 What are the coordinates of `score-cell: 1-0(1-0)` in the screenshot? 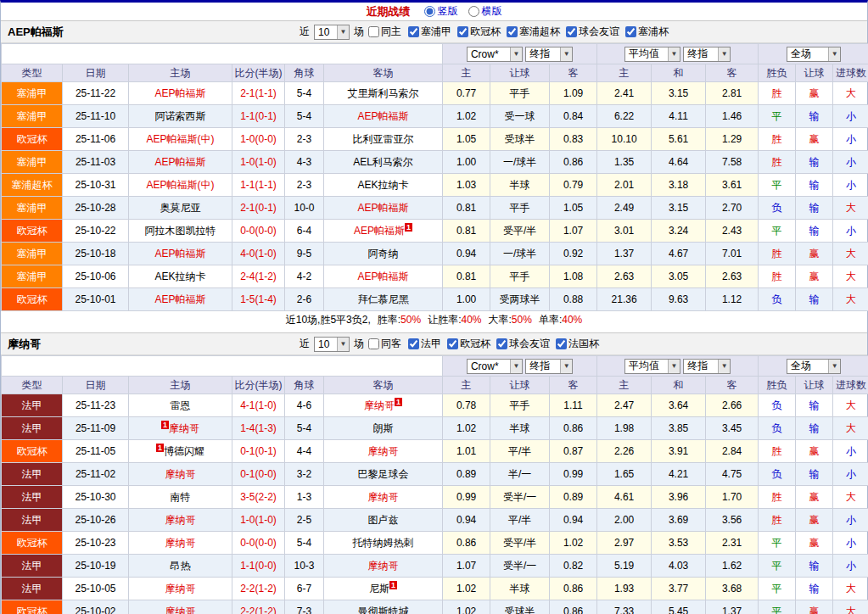 It's located at (259, 521).